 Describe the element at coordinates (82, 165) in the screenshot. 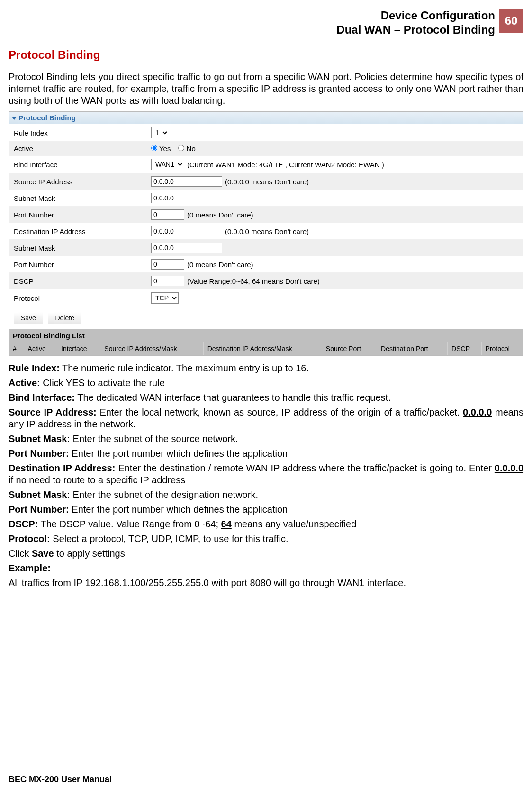

I see `label-bind-interface: Bind Interface` at that location.